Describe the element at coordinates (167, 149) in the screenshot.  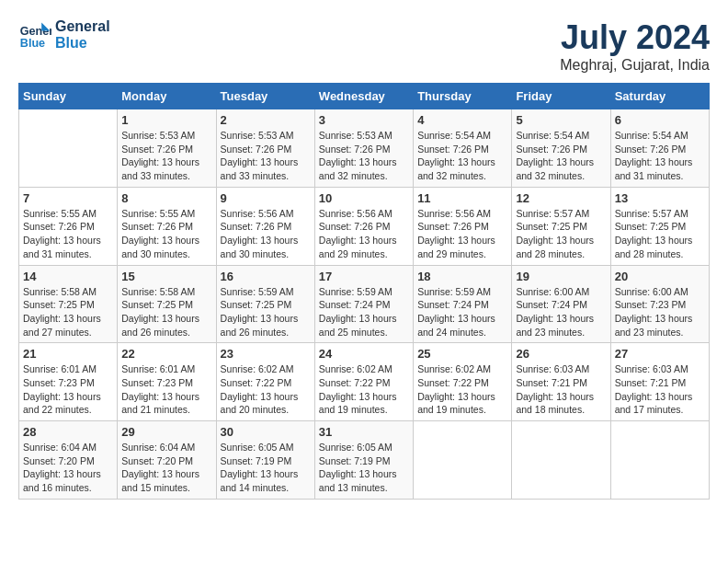
I see `calendar-cell: 1Sunrise: 5:53 AMSunset: 7:26 PMDaylight…` at that location.